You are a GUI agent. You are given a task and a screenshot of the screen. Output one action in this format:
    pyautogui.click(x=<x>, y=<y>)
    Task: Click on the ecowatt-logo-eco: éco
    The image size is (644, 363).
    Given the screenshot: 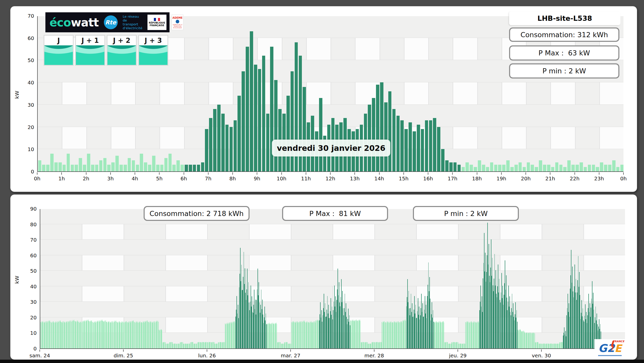 What is the action you would take?
    pyautogui.click(x=60, y=23)
    